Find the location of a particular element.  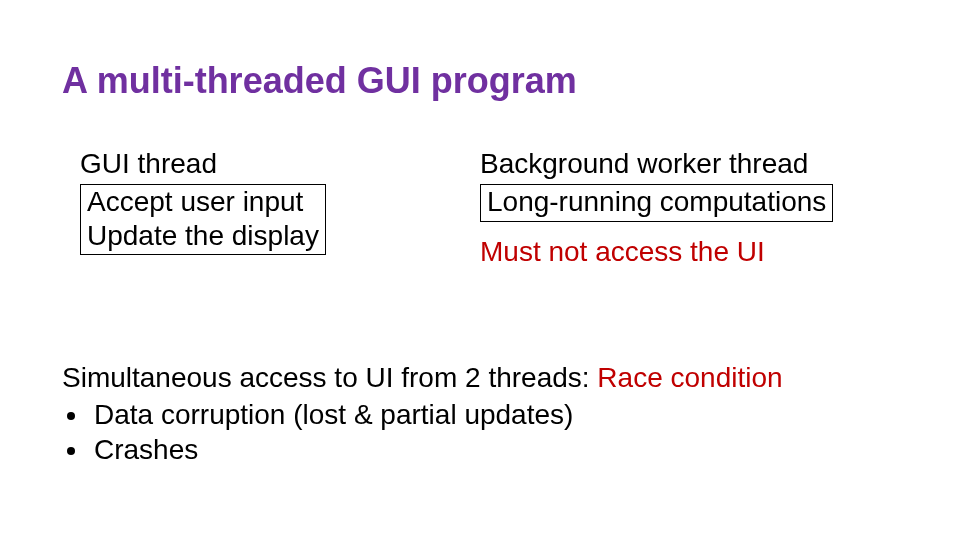

gui-thread-box: Accept user input Update the display is located at coordinates (203, 220).